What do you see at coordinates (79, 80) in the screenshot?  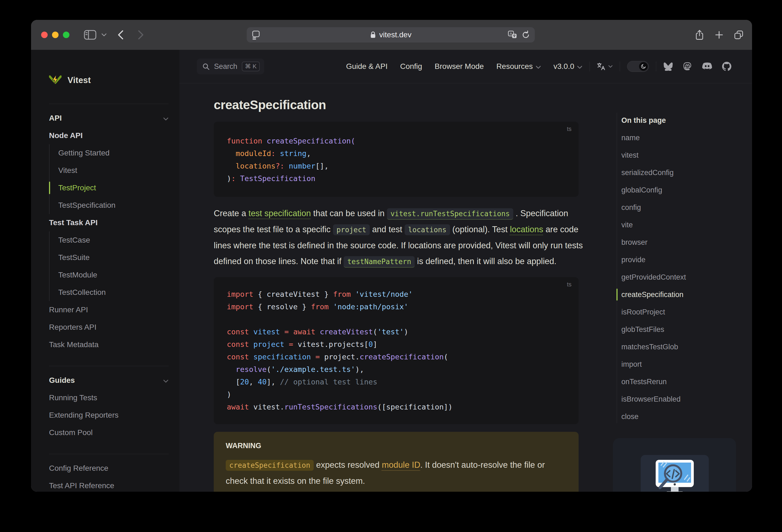 I see `logo-text: Vitest` at bounding box center [79, 80].